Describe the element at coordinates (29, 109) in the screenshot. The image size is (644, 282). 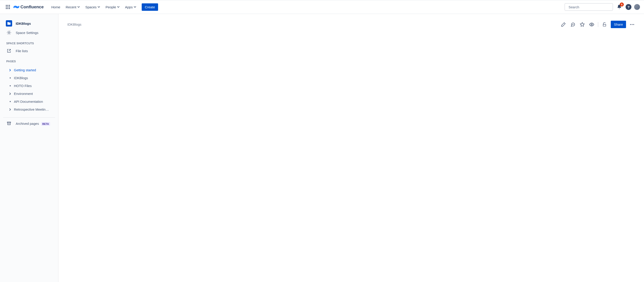
I see `page-tree-item: Retrospective Meetin…` at that location.